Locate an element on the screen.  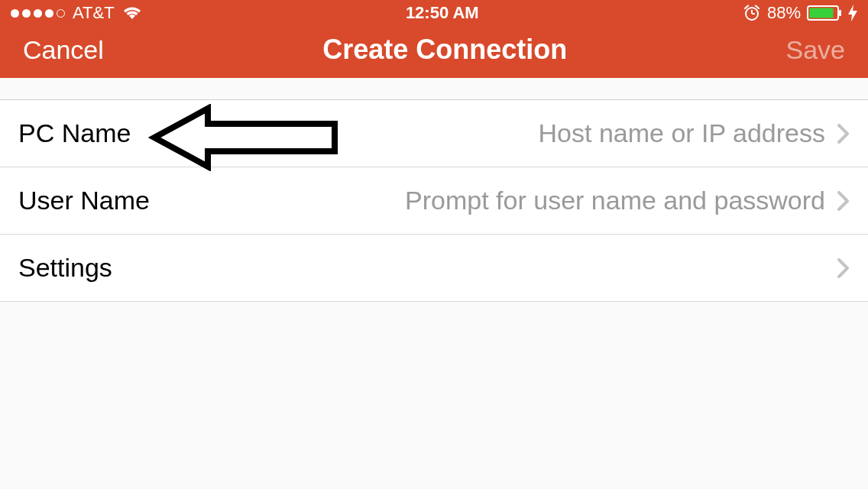
row-user-name-value: Prompt for user name and password is located at coordinates (615, 200).